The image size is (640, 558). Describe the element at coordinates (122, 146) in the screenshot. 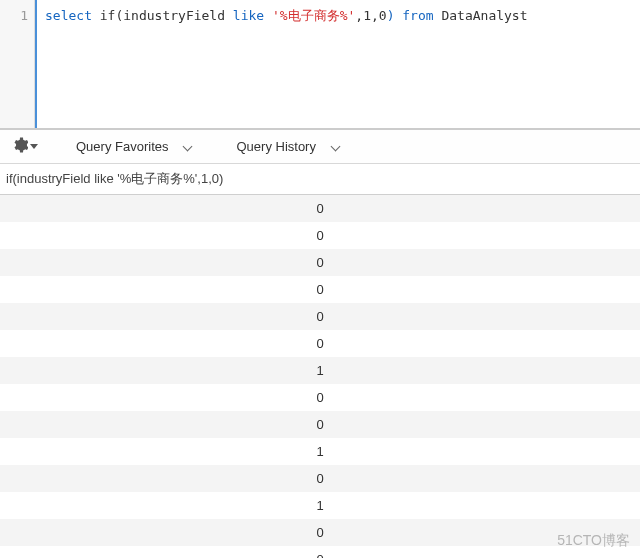

I see `query-favorites-label: Query Favorites` at that location.